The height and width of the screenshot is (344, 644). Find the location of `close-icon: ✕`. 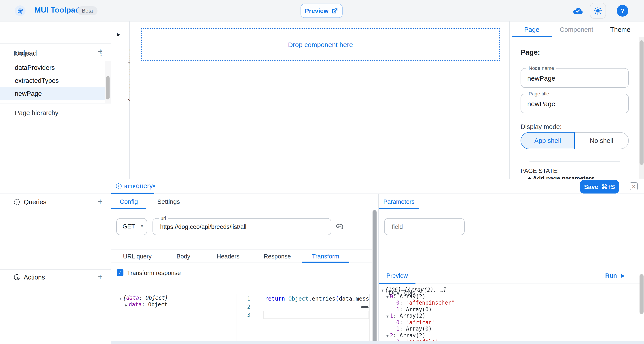

close-icon: ✕ is located at coordinates (634, 186).